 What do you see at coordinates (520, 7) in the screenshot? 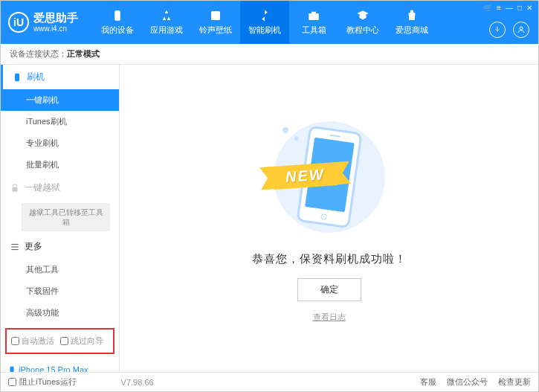
I see `maximize-icon: □` at bounding box center [520, 7].